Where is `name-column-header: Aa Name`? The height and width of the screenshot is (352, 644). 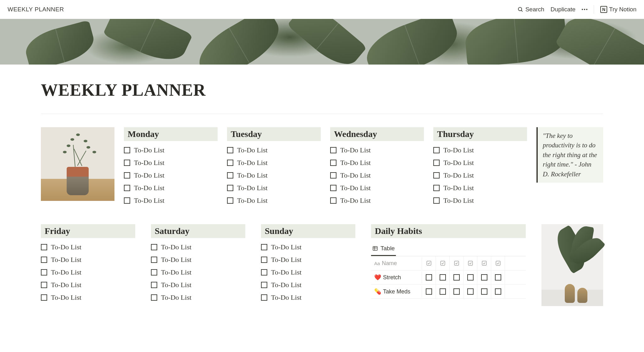 name-column-header: Aa Name is located at coordinates (397, 263).